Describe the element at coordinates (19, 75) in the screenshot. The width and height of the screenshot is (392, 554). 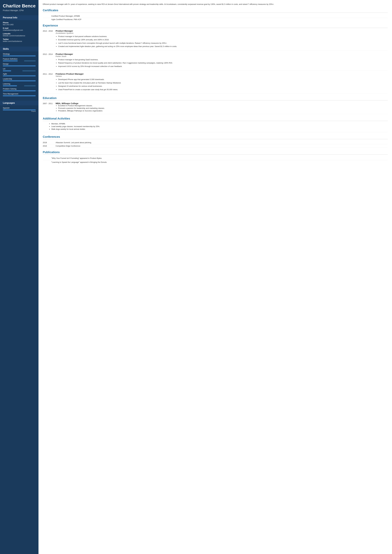
I see `skill-item: Agile` at that location.